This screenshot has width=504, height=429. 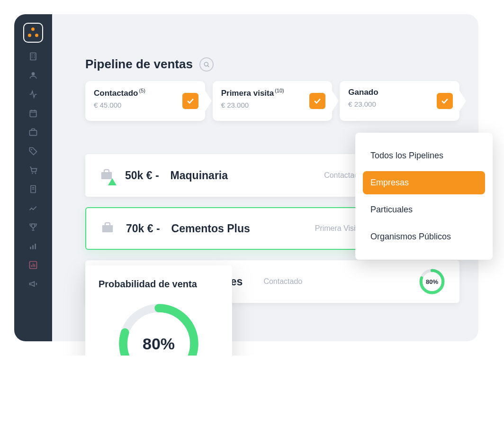 What do you see at coordinates (283, 282) in the screenshot?
I see `deal-status: Contactado` at bounding box center [283, 282].